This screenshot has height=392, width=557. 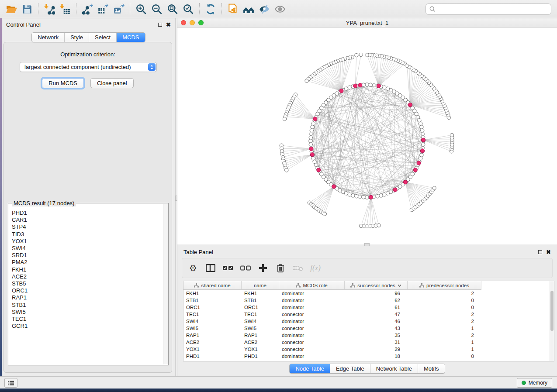 I want to click on zoom-selected-button, so click(x=188, y=9).